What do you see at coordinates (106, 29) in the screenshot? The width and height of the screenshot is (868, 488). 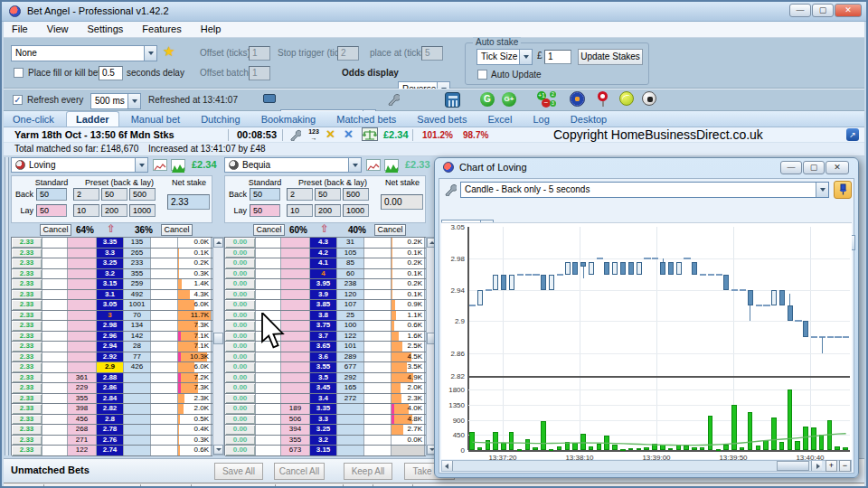 I see `menu-settings: Settings` at bounding box center [106, 29].